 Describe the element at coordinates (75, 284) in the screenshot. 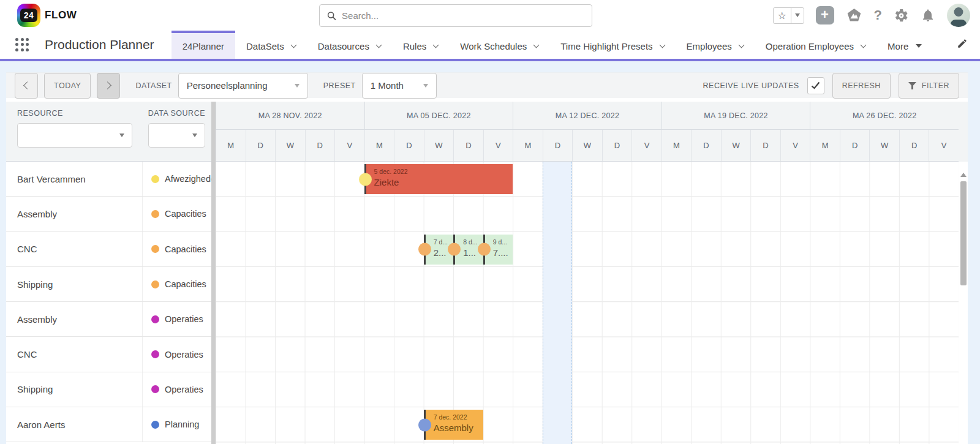

I see `resource-name: Shipping` at that location.